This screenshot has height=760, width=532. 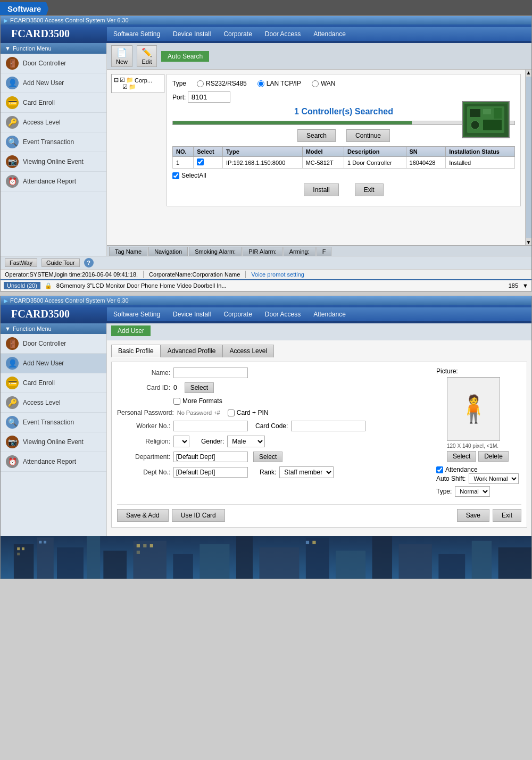 I want to click on scroll-thumb, so click(x=529, y=157).